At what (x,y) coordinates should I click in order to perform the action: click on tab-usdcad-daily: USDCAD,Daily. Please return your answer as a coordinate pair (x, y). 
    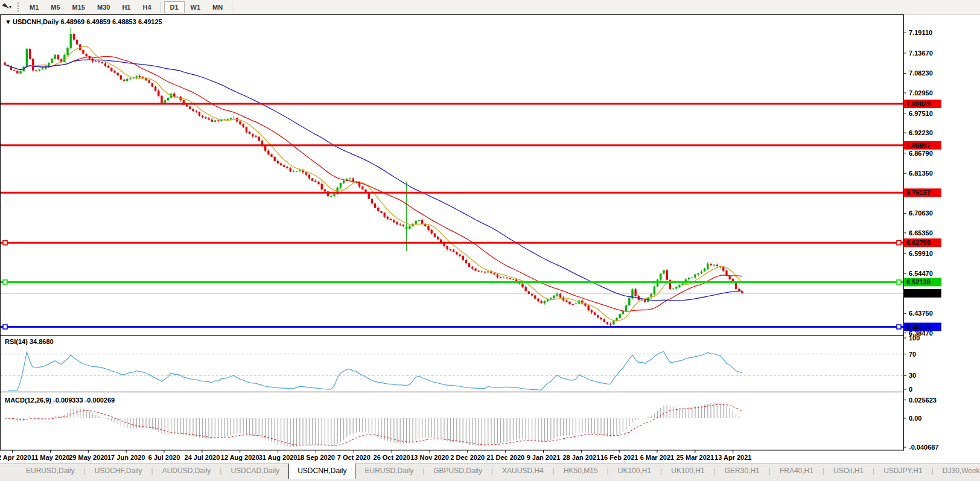
    Looking at the image, I should click on (255, 471).